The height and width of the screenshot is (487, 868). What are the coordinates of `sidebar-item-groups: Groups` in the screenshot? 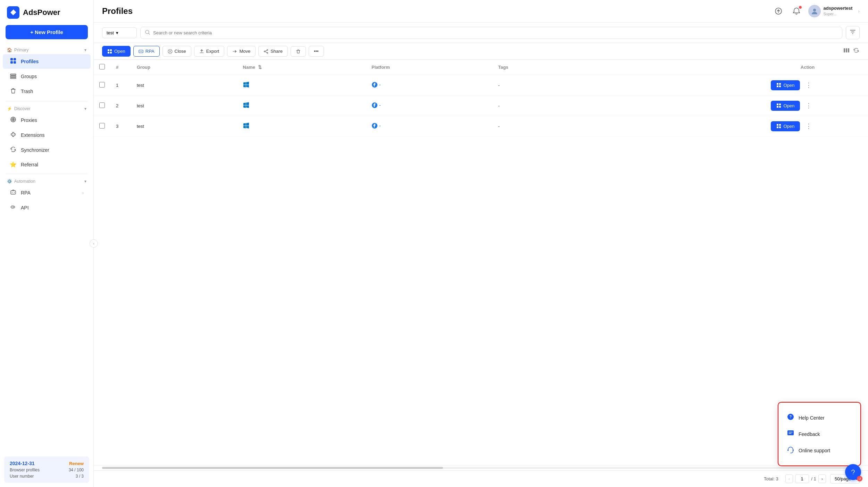 It's located at (47, 76).